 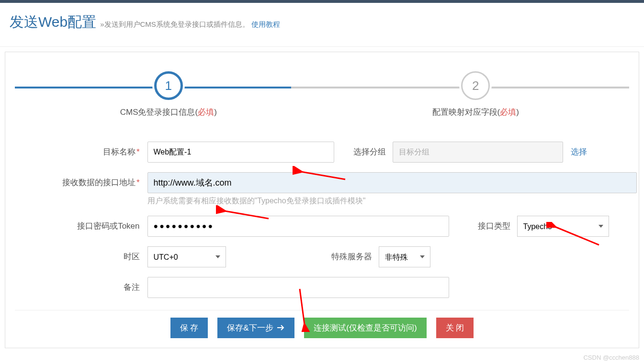 I want to click on row-notes: 备注, so click(x=322, y=287).